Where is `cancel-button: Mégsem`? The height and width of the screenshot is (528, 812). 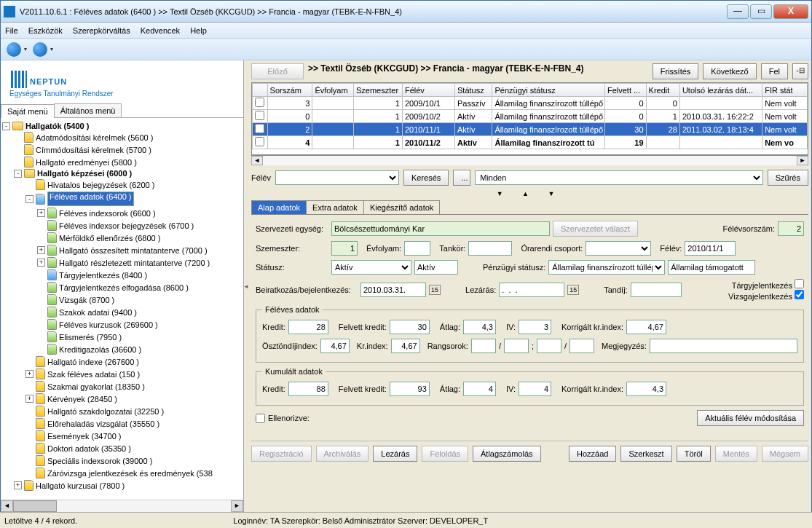 cancel-button: Mégsem is located at coordinates (785, 454).